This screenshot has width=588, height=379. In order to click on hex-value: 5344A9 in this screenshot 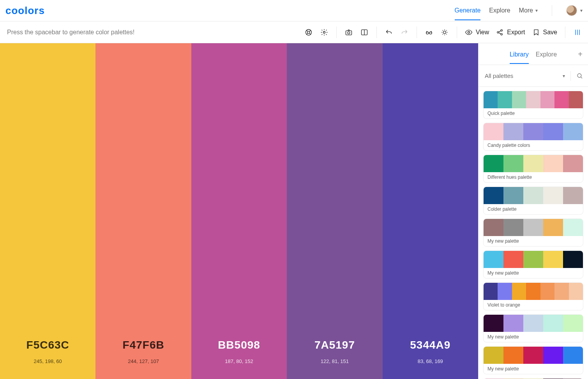, I will do `click(430, 345)`.